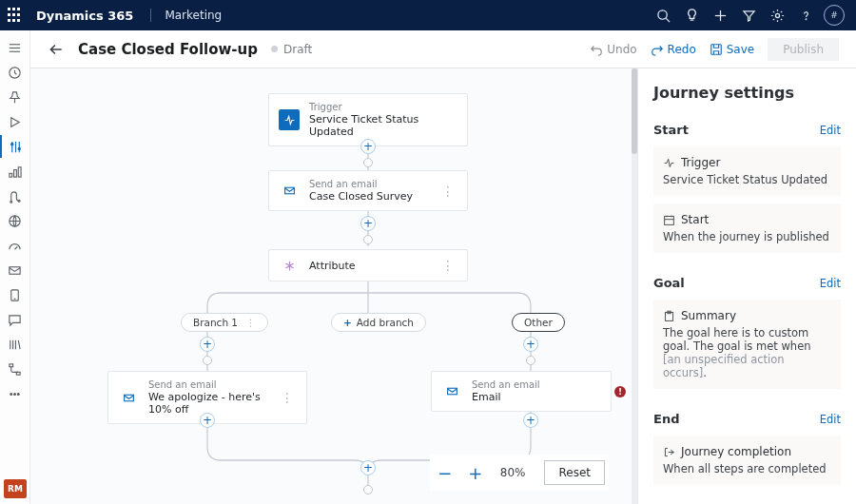 The image size is (856, 504). What do you see at coordinates (691, 15) in the screenshot?
I see `lightbulb-icon` at bounding box center [691, 15].